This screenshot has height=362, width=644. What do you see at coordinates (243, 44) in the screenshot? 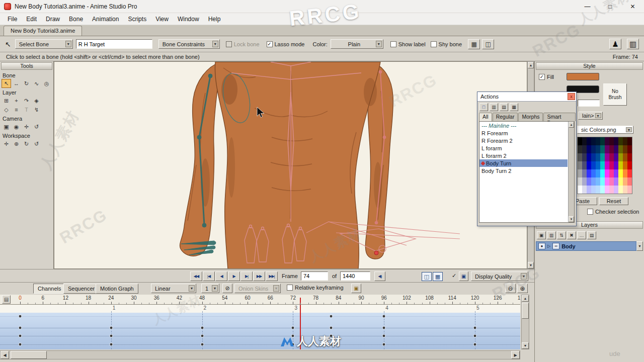
I see `lock-bone-checkbox: Lock bone` at bounding box center [243, 44].